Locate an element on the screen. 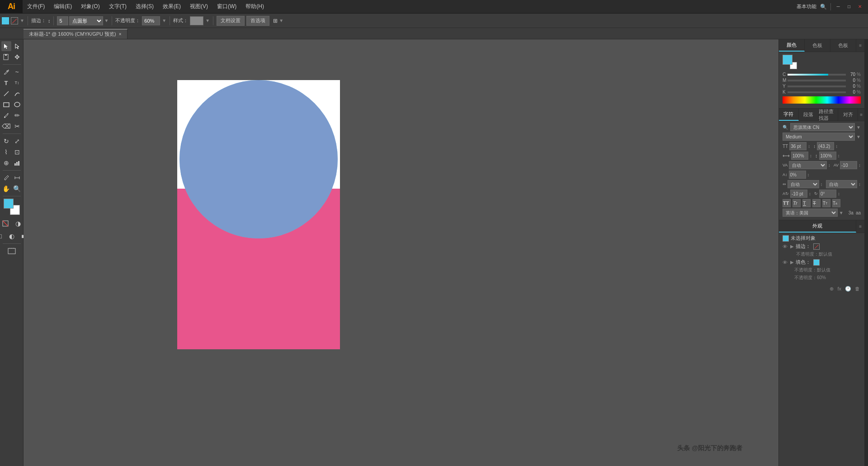  stroke-visibility-icon: 👁 is located at coordinates (785, 247).